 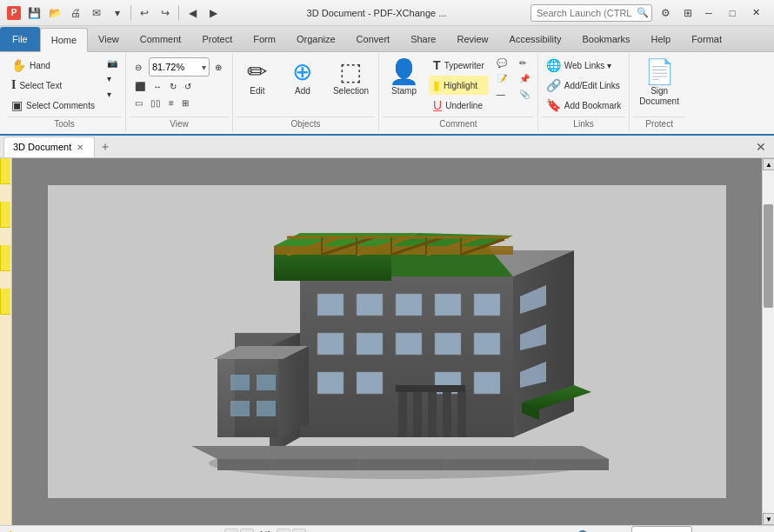 I want to click on zoom-dropdown-icon: ▾, so click(x=204, y=68).